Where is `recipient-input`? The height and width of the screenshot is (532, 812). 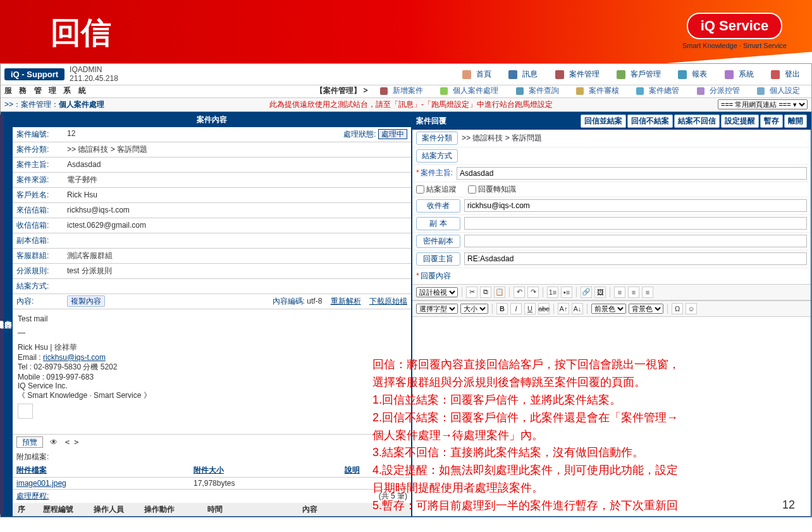 recipient-input is located at coordinates (636, 206).